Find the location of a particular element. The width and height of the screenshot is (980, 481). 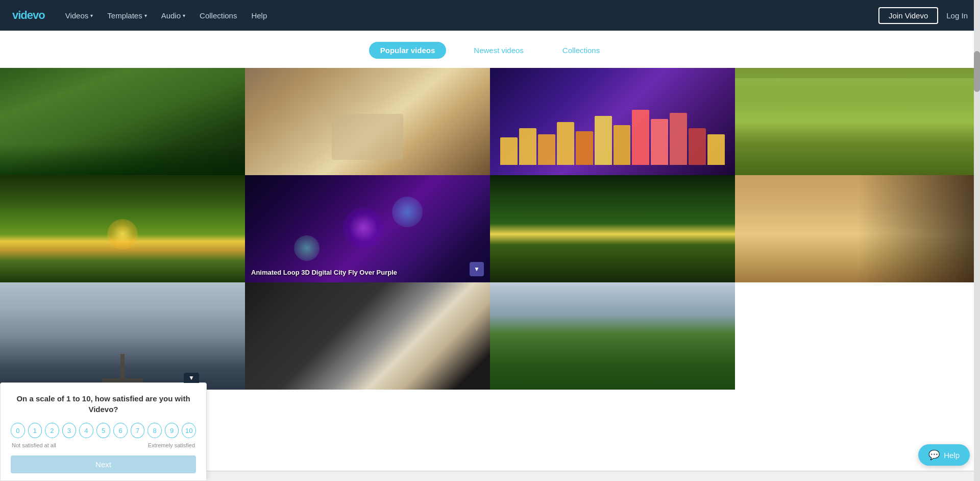

survey-collapse-button: ▼ is located at coordinates (191, 378).